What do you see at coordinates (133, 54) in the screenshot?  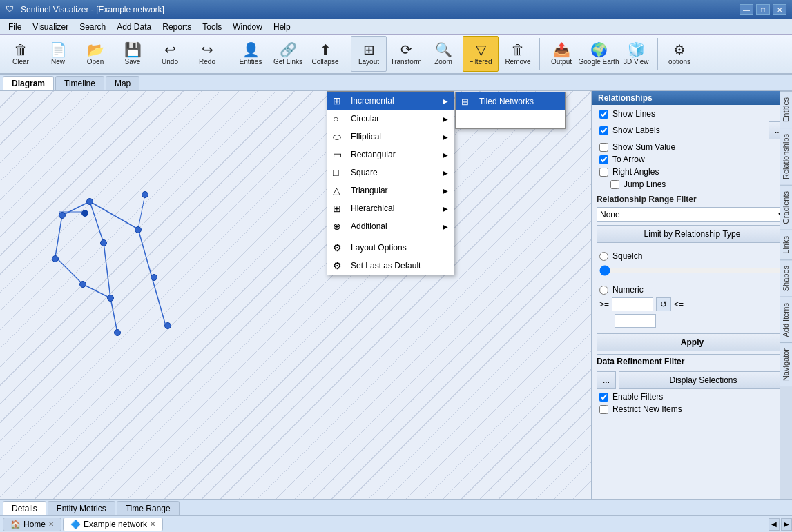 I see `save-button: 💾 Save` at bounding box center [133, 54].